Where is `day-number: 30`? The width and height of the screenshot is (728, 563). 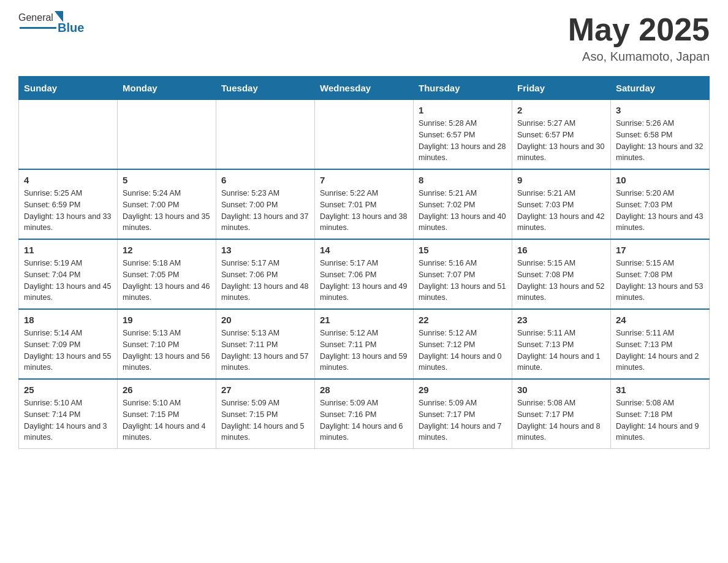 day-number: 30 is located at coordinates (561, 390).